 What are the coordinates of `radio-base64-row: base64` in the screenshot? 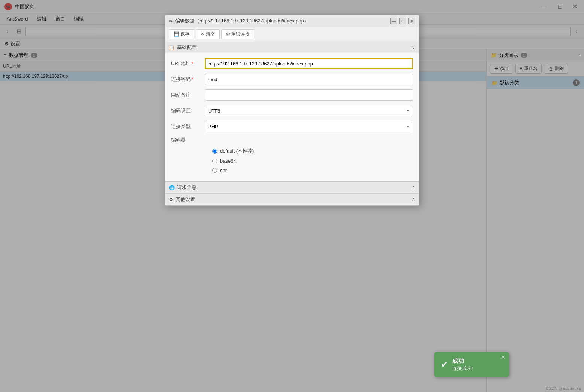 It's located at (292, 161).